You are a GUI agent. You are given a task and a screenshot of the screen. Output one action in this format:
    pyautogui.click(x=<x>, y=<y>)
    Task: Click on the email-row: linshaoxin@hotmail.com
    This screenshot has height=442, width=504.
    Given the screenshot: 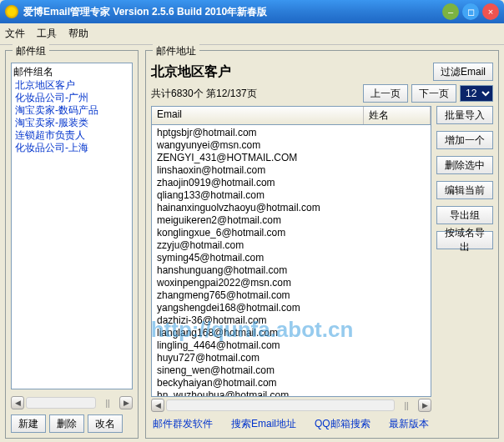 What is the action you would take?
    pyautogui.click(x=291, y=170)
    